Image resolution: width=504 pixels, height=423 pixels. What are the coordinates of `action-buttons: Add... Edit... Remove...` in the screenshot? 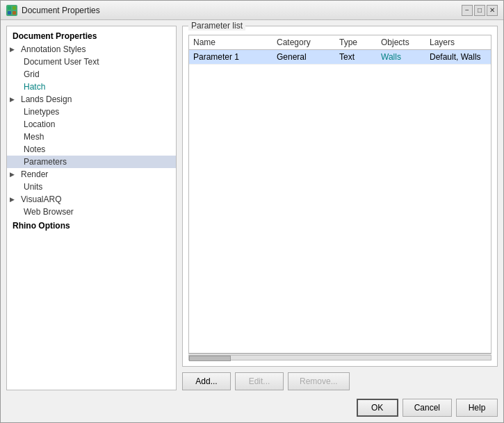 It's located at (340, 381).